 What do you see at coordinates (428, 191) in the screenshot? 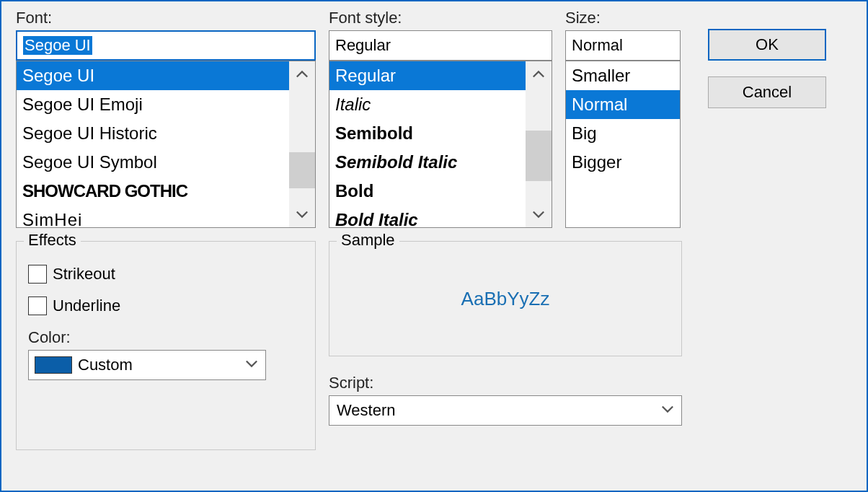
I see `list-item: Bold` at bounding box center [428, 191].